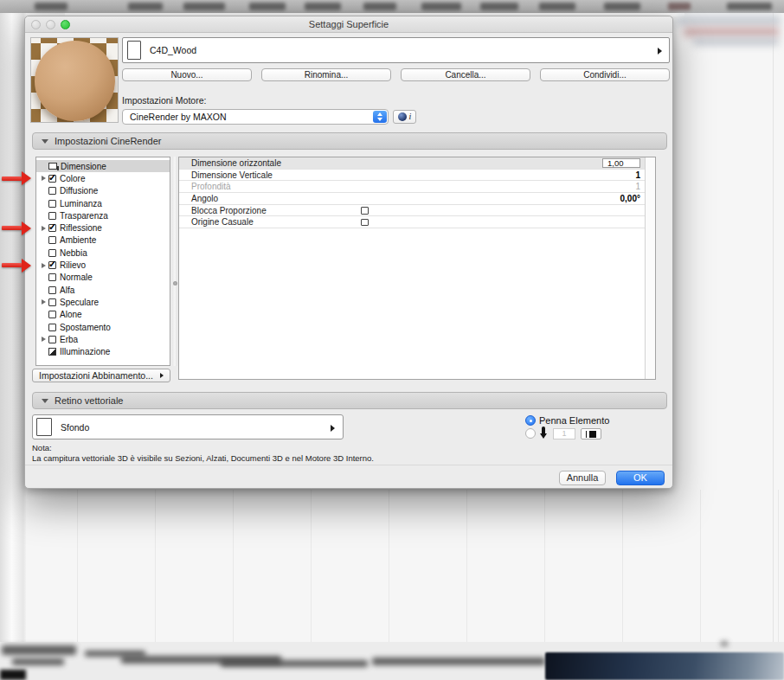  What do you see at coordinates (417, 187) in the screenshot?
I see `param-row-profondit-: Profondità1` at bounding box center [417, 187].